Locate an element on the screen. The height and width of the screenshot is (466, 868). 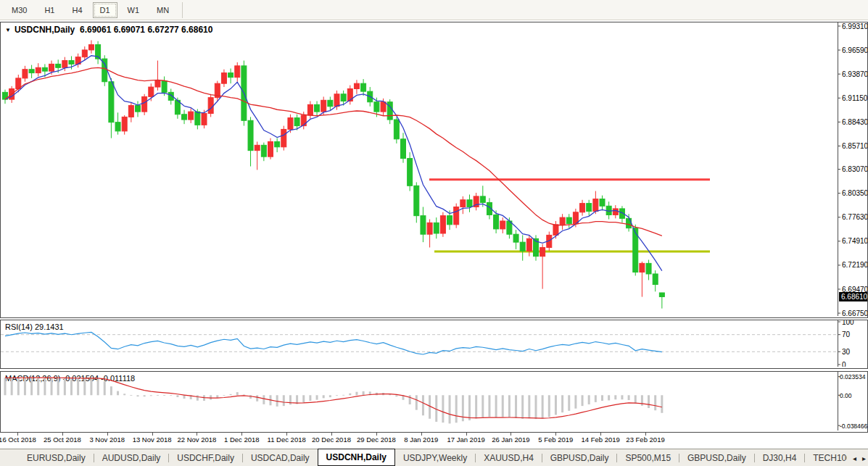
timeframe-button-h1: H1 is located at coordinates (49, 10).